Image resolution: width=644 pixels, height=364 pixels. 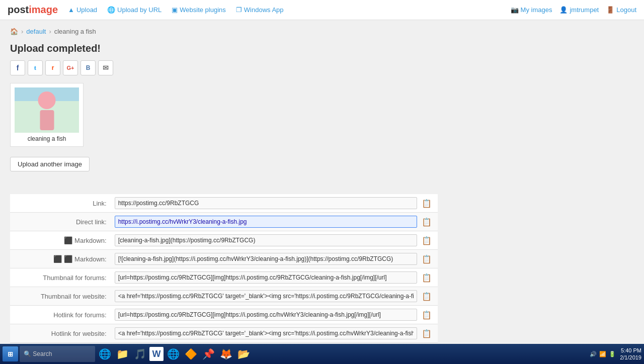 I want to click on copy-button-link: 📋, so click(x=427, y=203).